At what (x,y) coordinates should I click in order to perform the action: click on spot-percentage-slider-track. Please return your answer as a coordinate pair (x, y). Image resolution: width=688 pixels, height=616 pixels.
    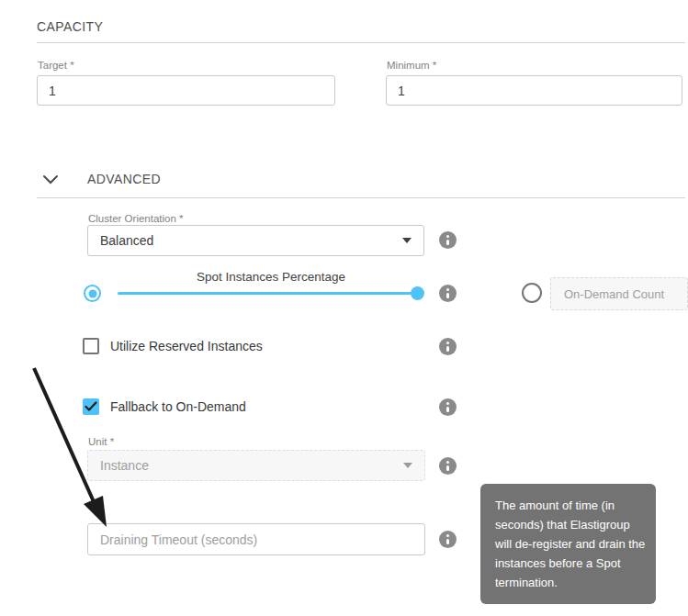
    Looking at the image, I should click on (265, 294).